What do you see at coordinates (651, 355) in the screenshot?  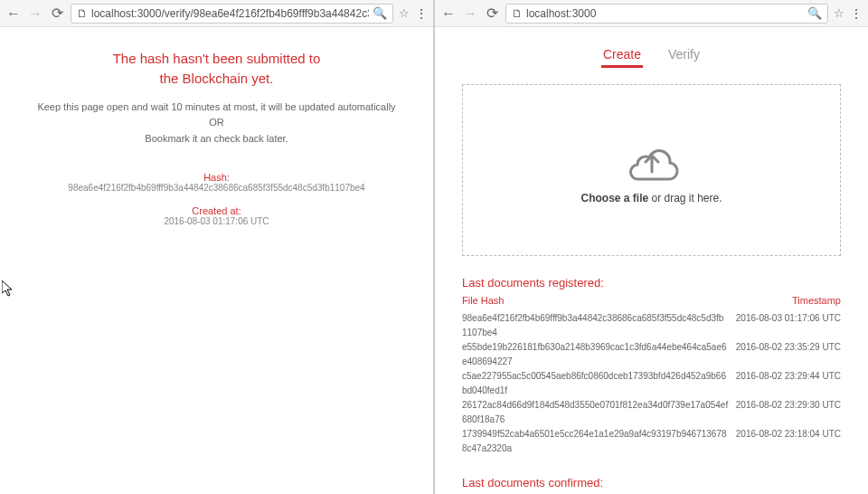 I see `table-row: e55bde19b226181fb630a2148b3969cac1c3fd6a…` at bounding box center [651, 355].